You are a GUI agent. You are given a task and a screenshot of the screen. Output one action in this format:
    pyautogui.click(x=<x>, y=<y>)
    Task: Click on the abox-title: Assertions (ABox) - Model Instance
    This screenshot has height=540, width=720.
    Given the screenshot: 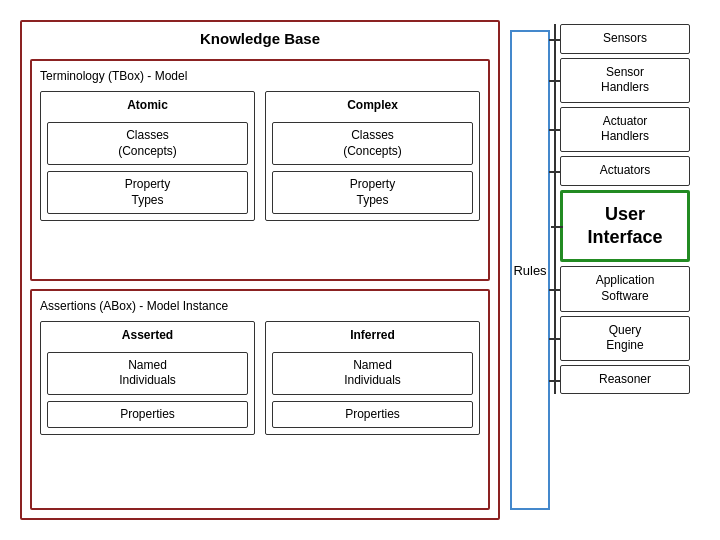 What is the action you would take?
    pyautogui.click(x=260, y=306)
    